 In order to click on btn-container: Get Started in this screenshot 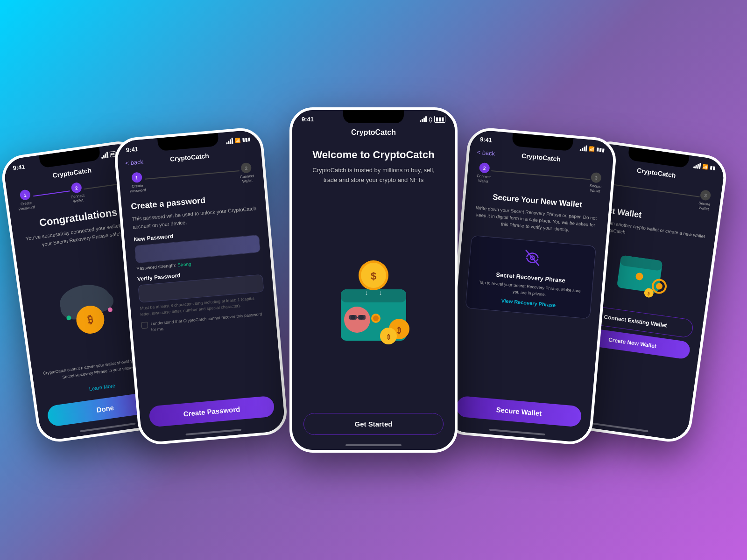, I will do `click(374, 425)`.